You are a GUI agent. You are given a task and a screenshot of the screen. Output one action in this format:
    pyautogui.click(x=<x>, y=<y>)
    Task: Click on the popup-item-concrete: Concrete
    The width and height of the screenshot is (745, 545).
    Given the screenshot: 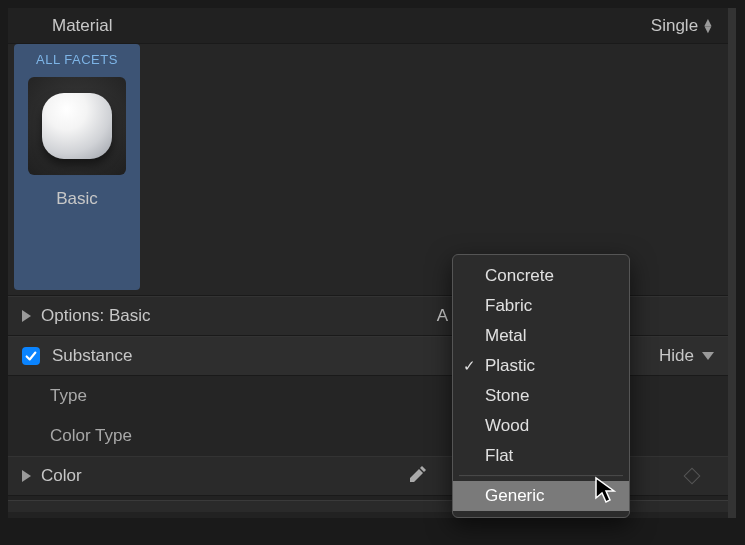 What is the action you would take?
    pyautogui.click(x=541, y=276)
    